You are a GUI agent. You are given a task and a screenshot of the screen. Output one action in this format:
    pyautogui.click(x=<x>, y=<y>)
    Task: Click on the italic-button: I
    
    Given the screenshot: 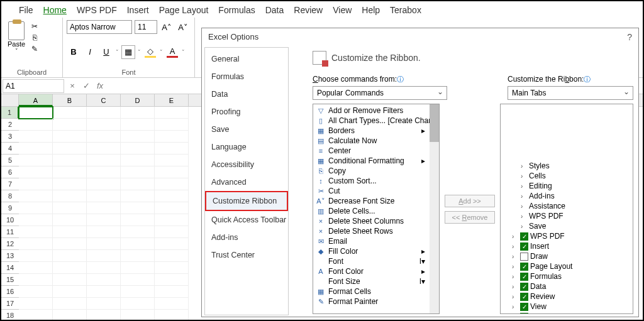 What is the action you would take?
    pyautogui.click(x=90, y=52)
    